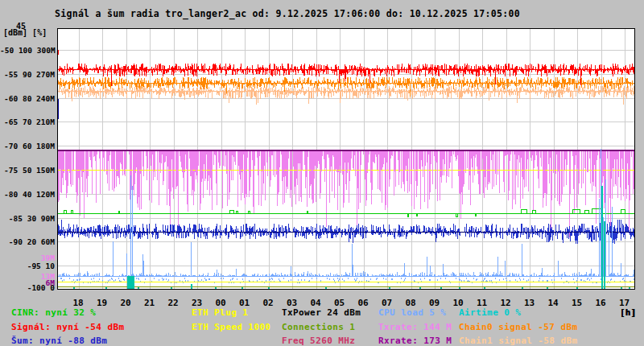 Image resolution: width=644 pixels, height=346 pixels. What do you see at coordinates (628, 312) in the screenshot?
I see `legend-item: [h]` at bounding box center [628, 312].